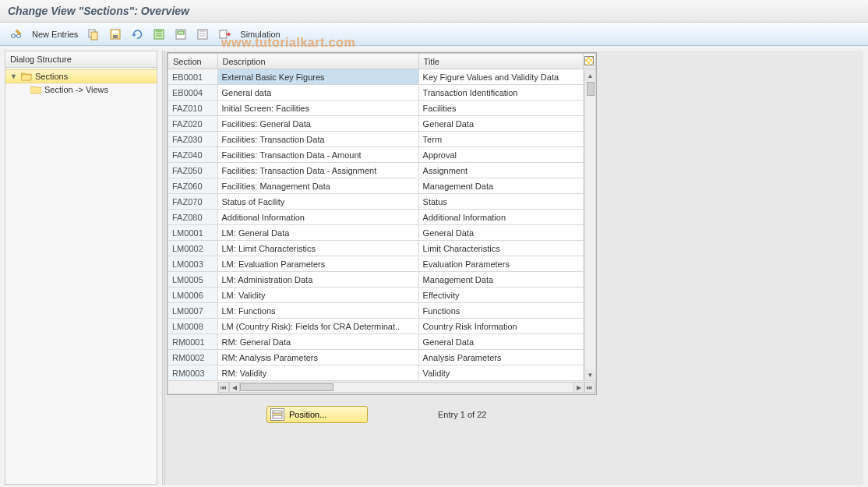 This screenshot has width=868, height=487. What do you see at coordinates (382, 217) in the screenshot?
I see `table-row: FAZ080Additional InformationAdditional I…` at bounding box center [382, 217].